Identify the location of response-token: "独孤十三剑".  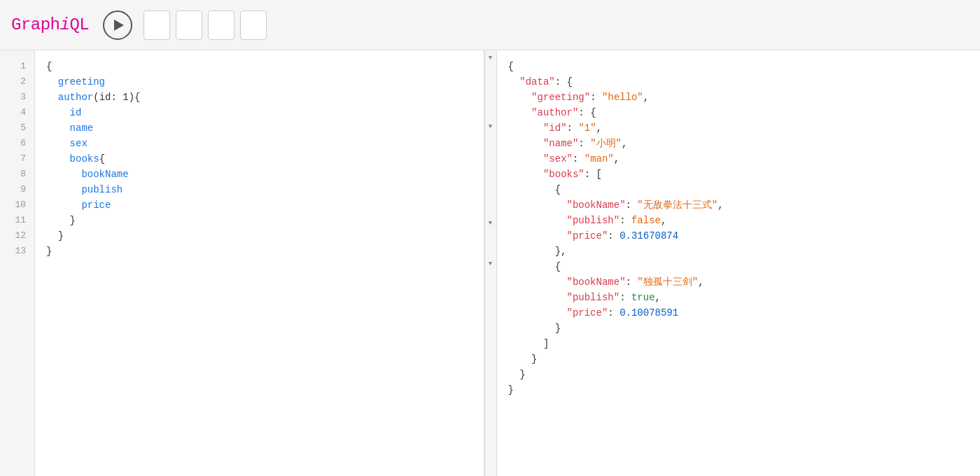
(668, 282).